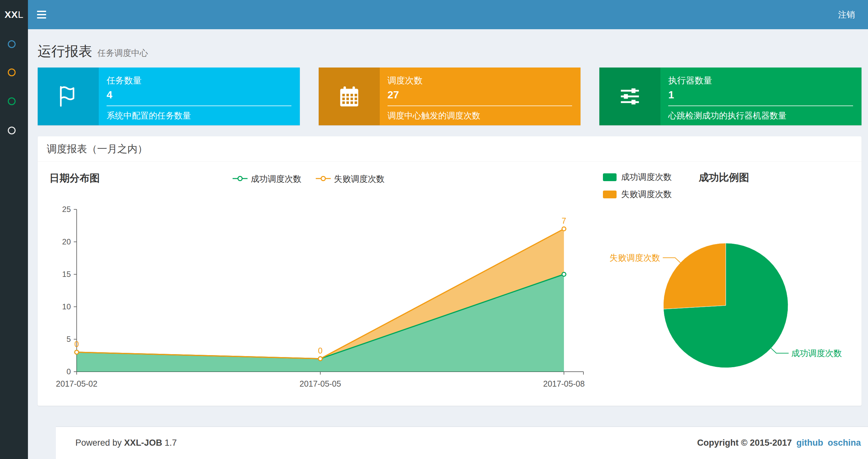 This screenshot has height=459, width=868. Describe the element at coordinates (564, 384) in the screenshot. I see `svg-text: 2017-05-08` at that location.